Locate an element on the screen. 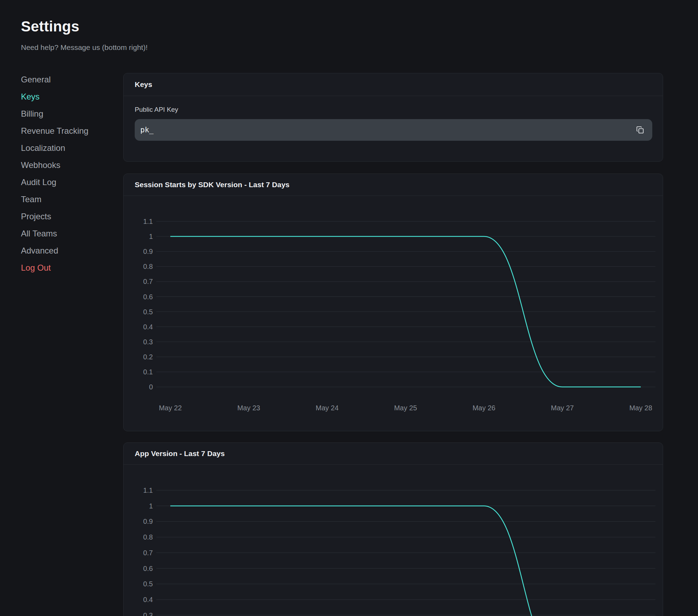 Image resolution: width=698 pixels, height=616 pixels. public-api-key-label: Public API Key is located at coordinates (394, 110).